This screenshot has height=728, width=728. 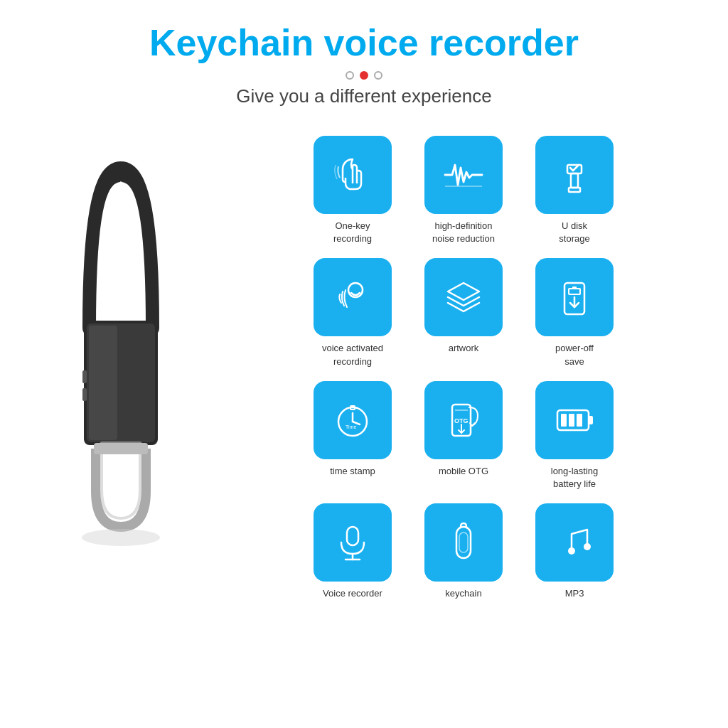 What do you see at coordinates (364, 75) in the screenshot?
I see `dots-row` at bounding box center [364, 75].